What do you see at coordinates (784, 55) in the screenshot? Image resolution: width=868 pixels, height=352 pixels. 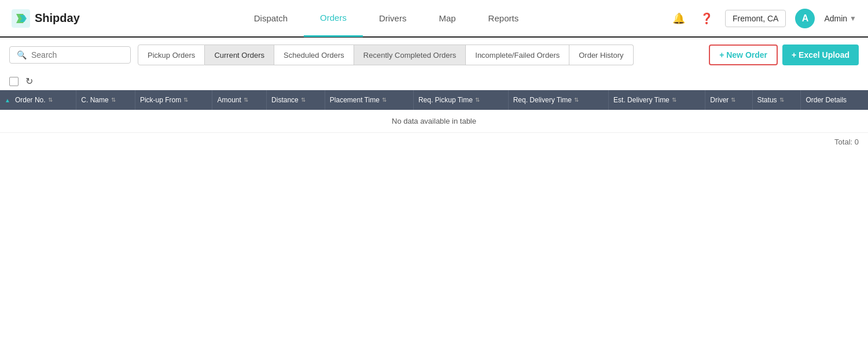 I see `action-buttons: + New Order + Excel Upload` at bounding box center [784, 55].